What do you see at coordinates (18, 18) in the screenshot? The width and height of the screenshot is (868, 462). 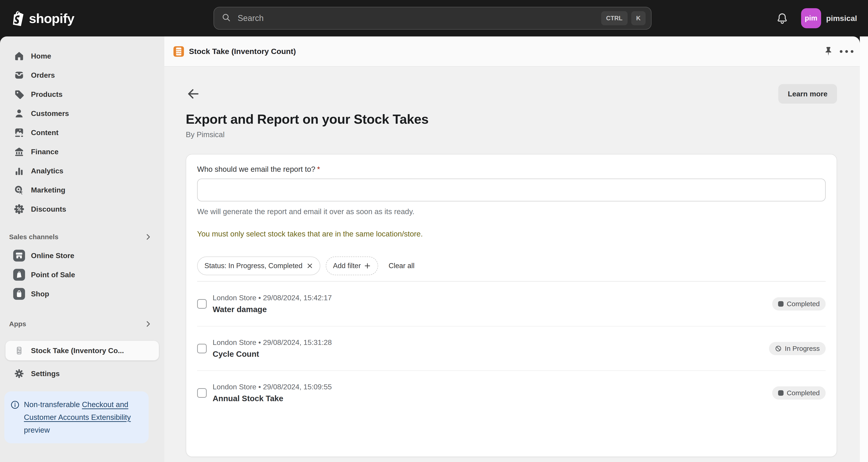 I see `shopify-bag-icon` at bounding box center [18, 18].